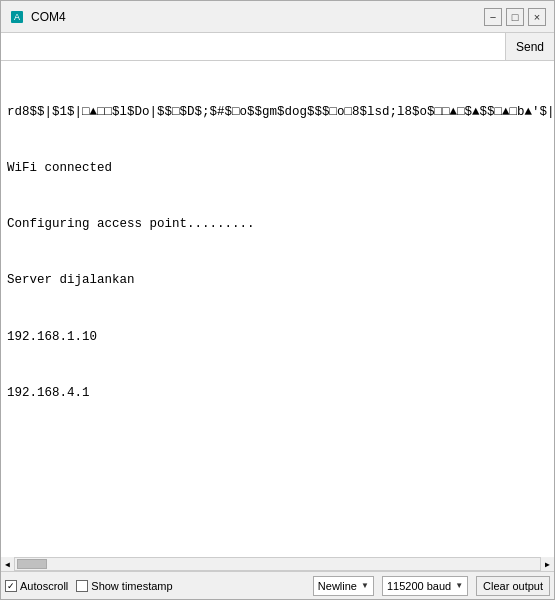 Image resolution: width=555 pixels, height=600 pixels. Describe the element at coordinates (278, 47) in the screenshot. I see `input-bar: Send` at that location.